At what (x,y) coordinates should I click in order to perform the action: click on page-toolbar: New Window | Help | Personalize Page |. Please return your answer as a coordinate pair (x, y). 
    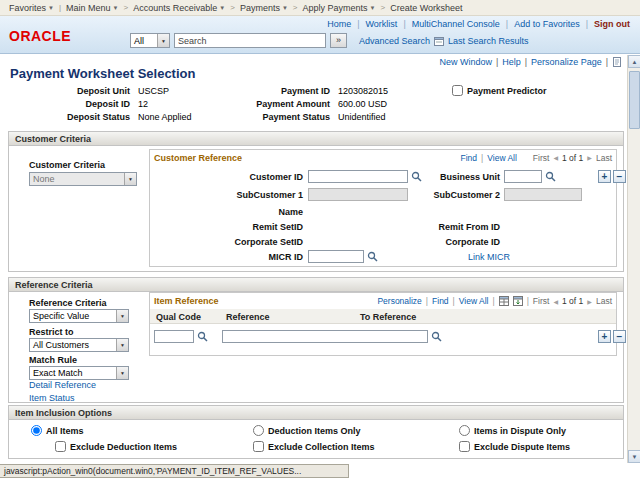
    Looking at the image, I should click on (530, 62).